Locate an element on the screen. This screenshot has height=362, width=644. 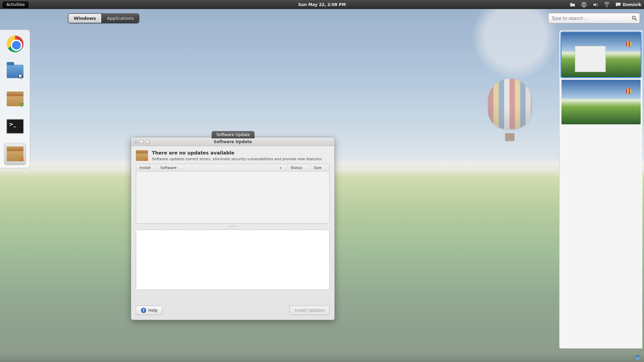
dash-chrome is located at coordinates (15, 44).